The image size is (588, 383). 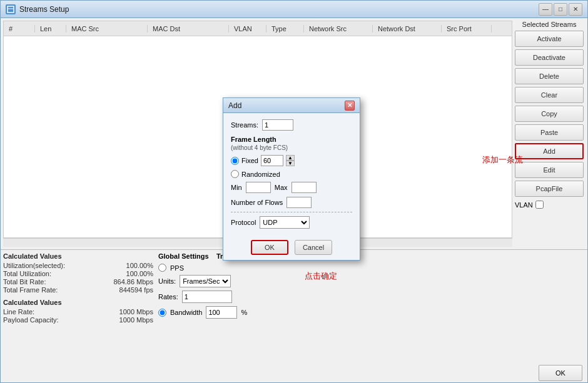 I want to click on bit-rate-row: Total Bit Rate: 864.86 Mbps, so click(x=78, y=282).